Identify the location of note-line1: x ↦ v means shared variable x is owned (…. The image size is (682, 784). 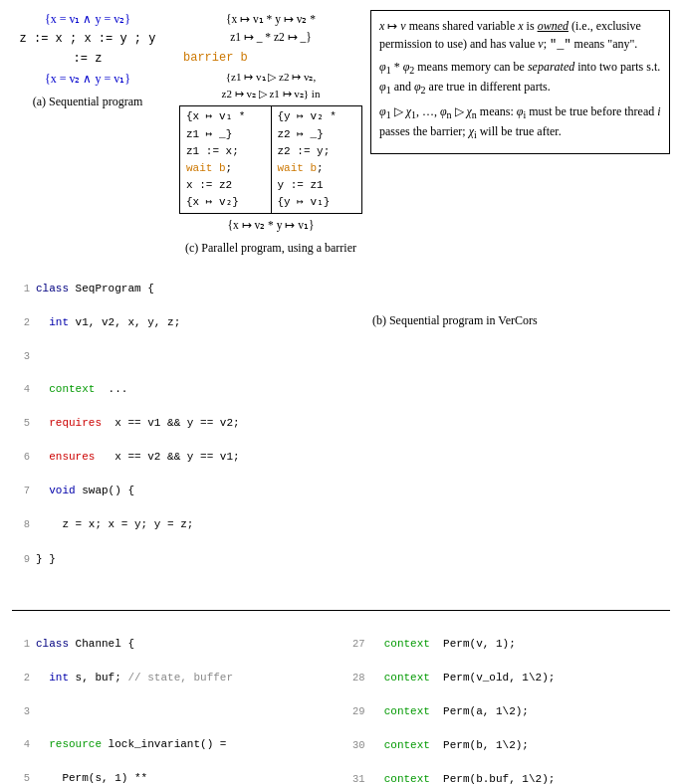
(520, 36).